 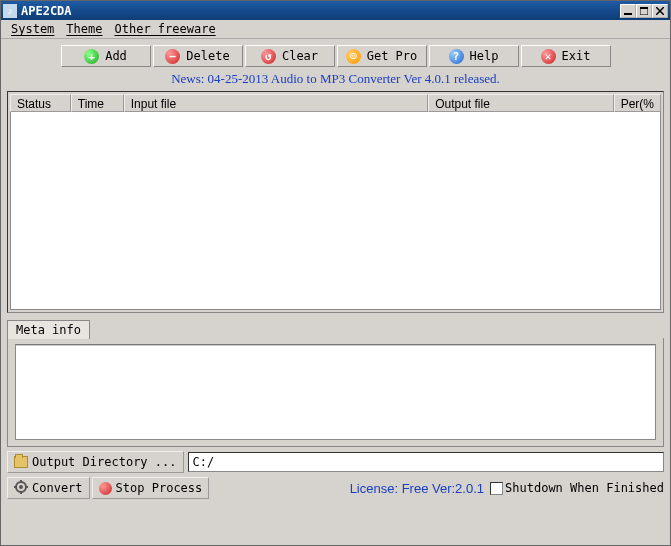 I want to click on shutdown-label: Shutdown When Finished, so click(x=584, y=488).